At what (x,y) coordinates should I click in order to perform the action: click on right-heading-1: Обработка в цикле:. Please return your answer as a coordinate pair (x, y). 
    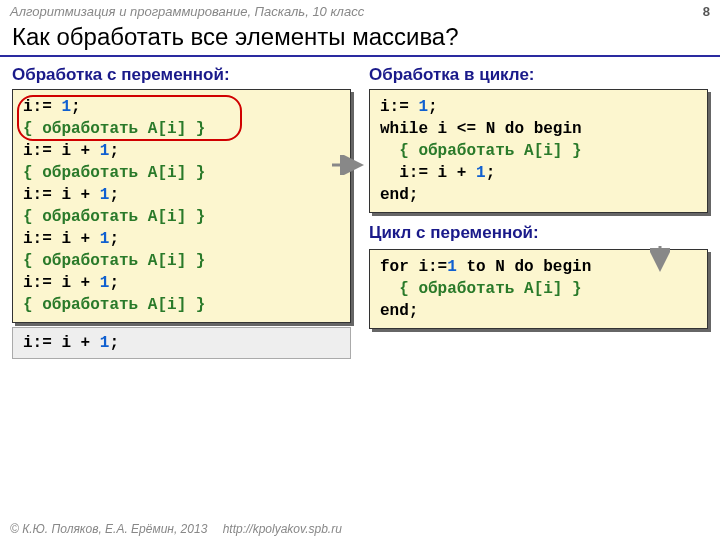
    Looking at the image, I should click on (538, 75).